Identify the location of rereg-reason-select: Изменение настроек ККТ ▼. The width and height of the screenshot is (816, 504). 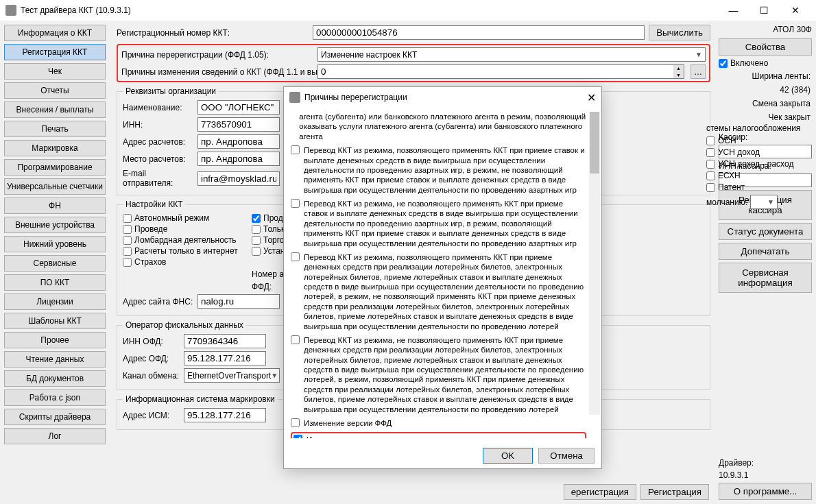
(512, 55).